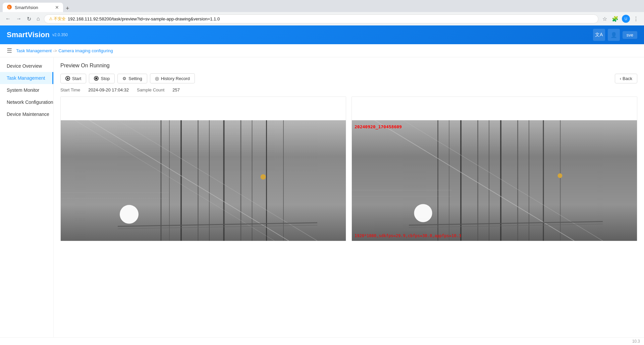 This screenshot has width=644, height=345. I want to click on start-icon, so click(68, 78).